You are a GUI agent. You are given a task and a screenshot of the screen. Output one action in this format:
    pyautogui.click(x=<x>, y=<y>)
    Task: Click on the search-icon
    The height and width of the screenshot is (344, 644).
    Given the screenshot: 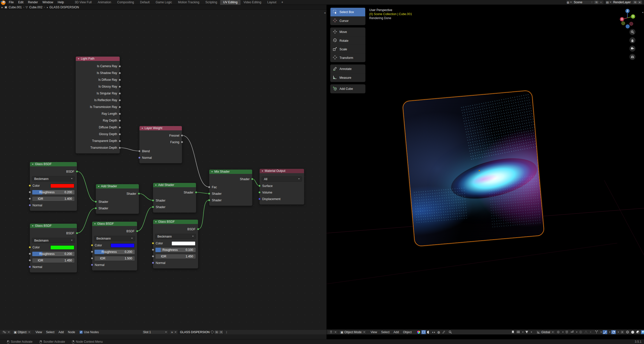 What is the action you would take?
    pyautogui.click(x=450, y=332)
    